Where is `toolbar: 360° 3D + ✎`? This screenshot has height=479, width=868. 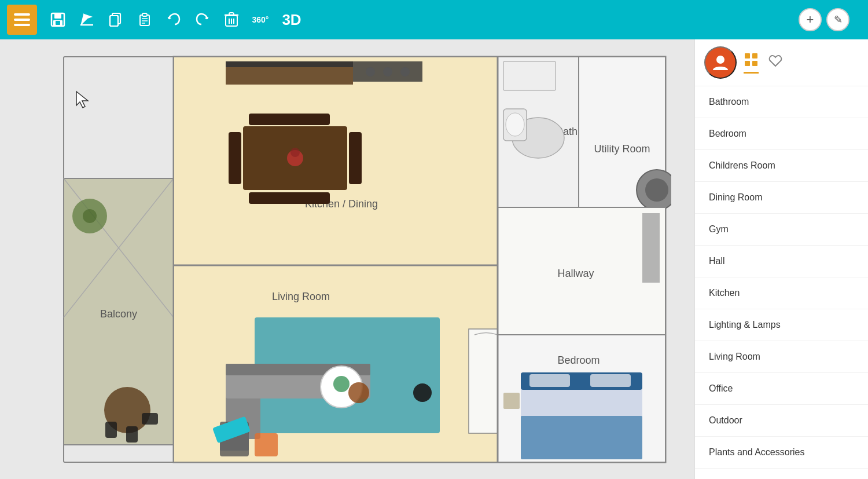
toolbar: 360° 3D + ✎ is located at coordinates (434, 20).